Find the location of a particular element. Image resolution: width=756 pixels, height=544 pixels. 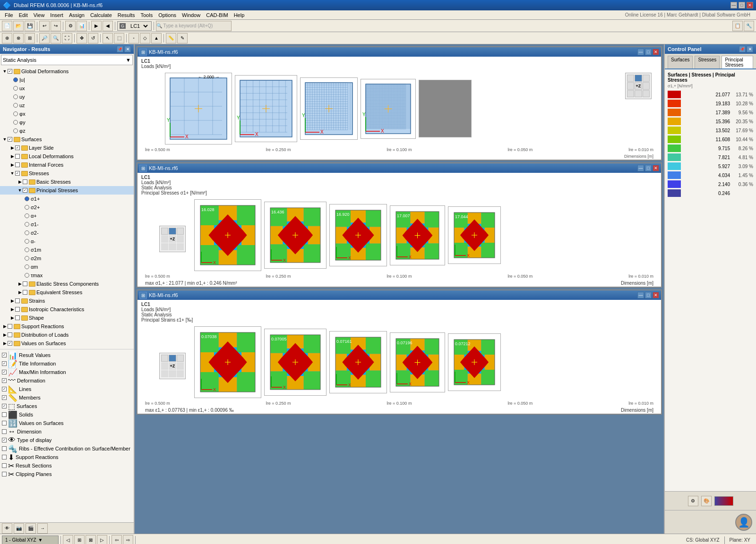

cb-global-def: ✓ is located at coordinates (10, 71).